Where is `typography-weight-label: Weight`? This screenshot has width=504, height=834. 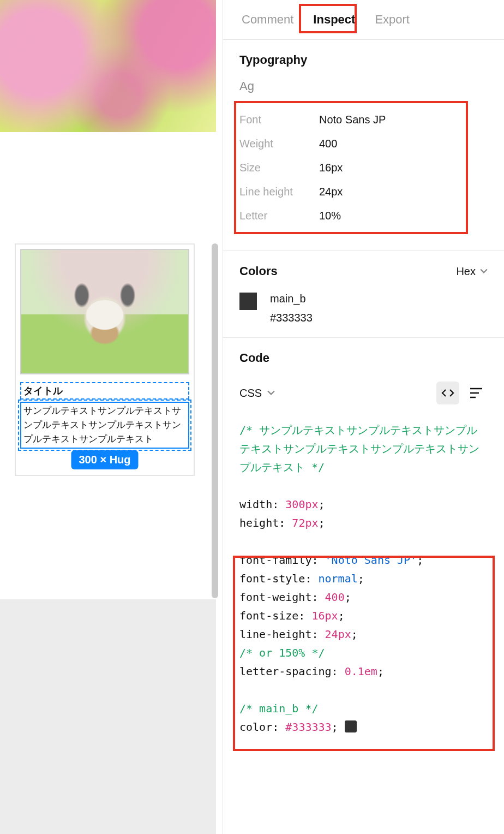
typography-weight-label: Weight is located at coordinates (279, 144).